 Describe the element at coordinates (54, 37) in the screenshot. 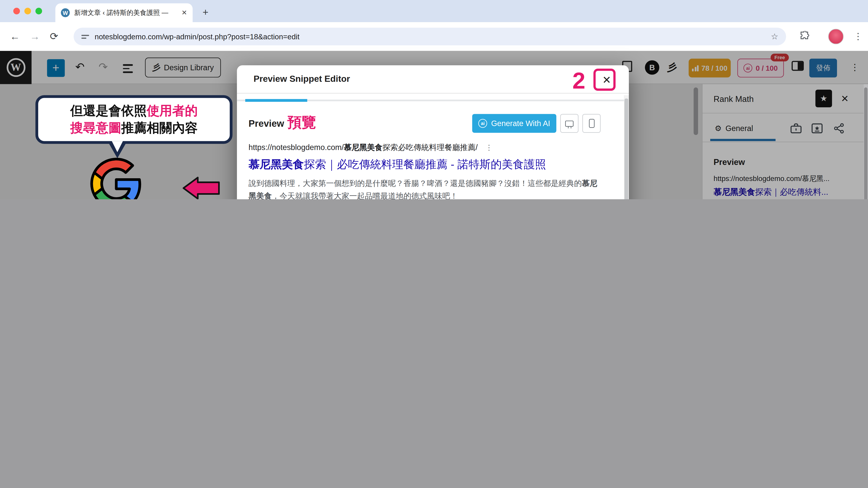

I see `reload-icon: ⟳` at that location.